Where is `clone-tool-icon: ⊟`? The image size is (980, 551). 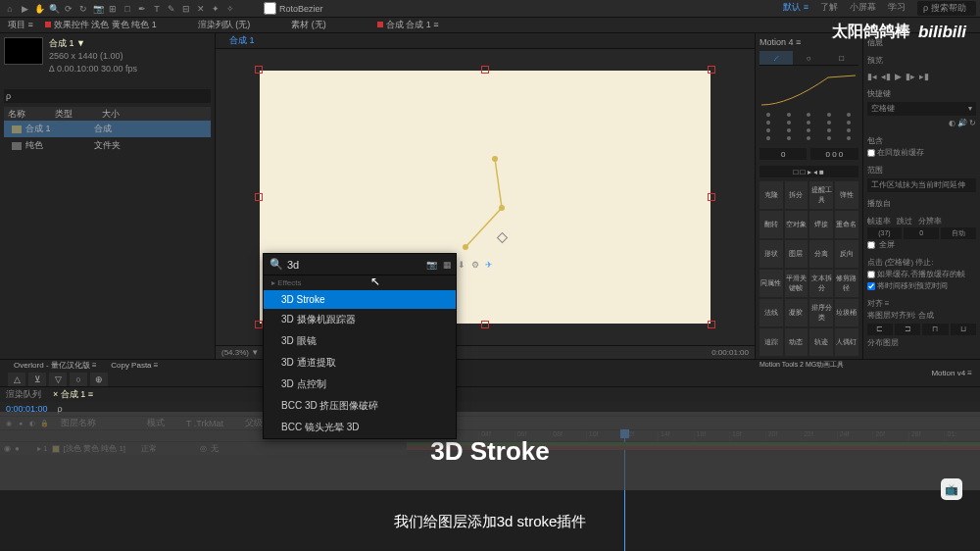
clone-tool-icon: ⊟ is located at coordinates (186, 9).